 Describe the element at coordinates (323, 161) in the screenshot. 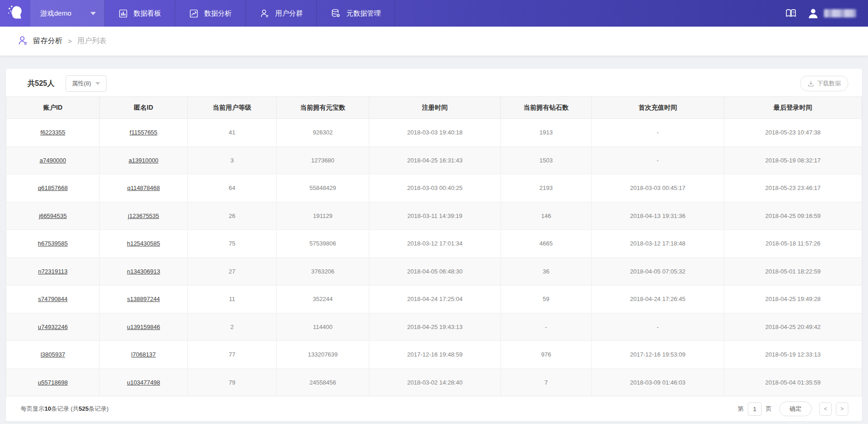

I see `cell-yuanbao: 1273680` at that location.